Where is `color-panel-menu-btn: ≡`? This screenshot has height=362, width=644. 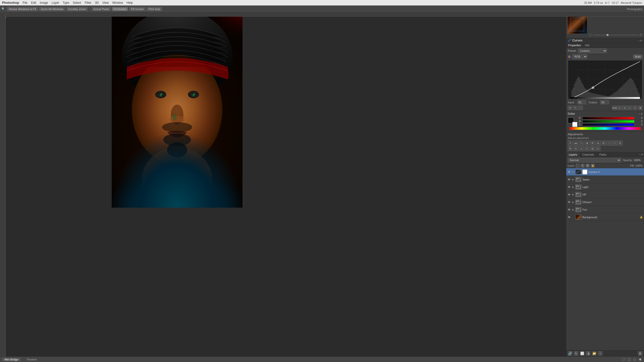 color-panel-menu-btn: ≡ is located at coordinates (642, 114).